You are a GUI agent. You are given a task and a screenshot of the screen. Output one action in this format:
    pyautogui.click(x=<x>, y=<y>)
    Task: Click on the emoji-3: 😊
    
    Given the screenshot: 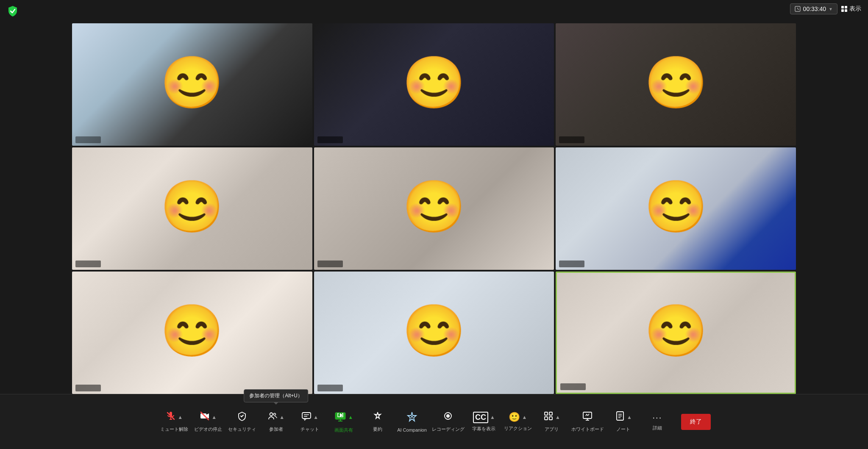 What is the action you would take?
    pyautogui.click(x=676, y=82)
    